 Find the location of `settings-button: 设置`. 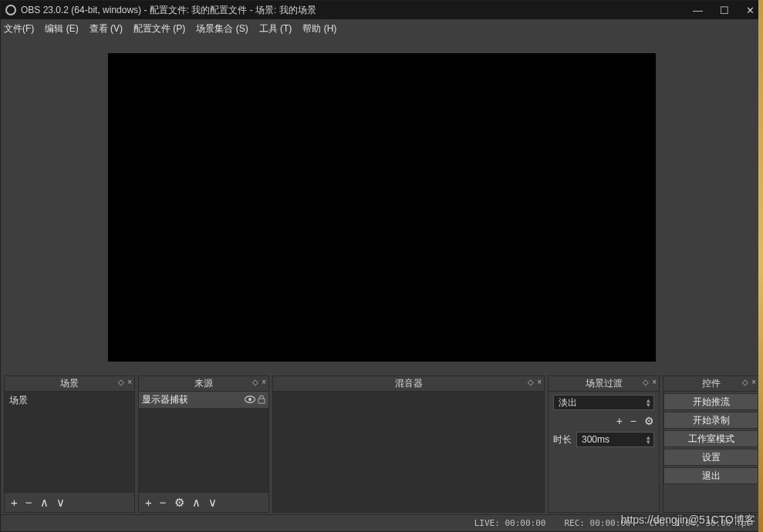

settings-button: 设置 is located at coordinates (711, 457).